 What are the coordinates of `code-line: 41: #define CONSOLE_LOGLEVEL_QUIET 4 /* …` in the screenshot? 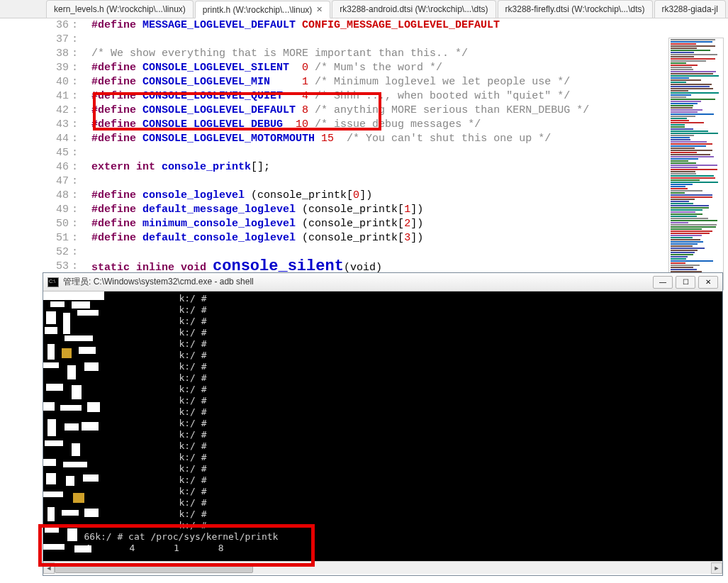 It's located at (387, 96).